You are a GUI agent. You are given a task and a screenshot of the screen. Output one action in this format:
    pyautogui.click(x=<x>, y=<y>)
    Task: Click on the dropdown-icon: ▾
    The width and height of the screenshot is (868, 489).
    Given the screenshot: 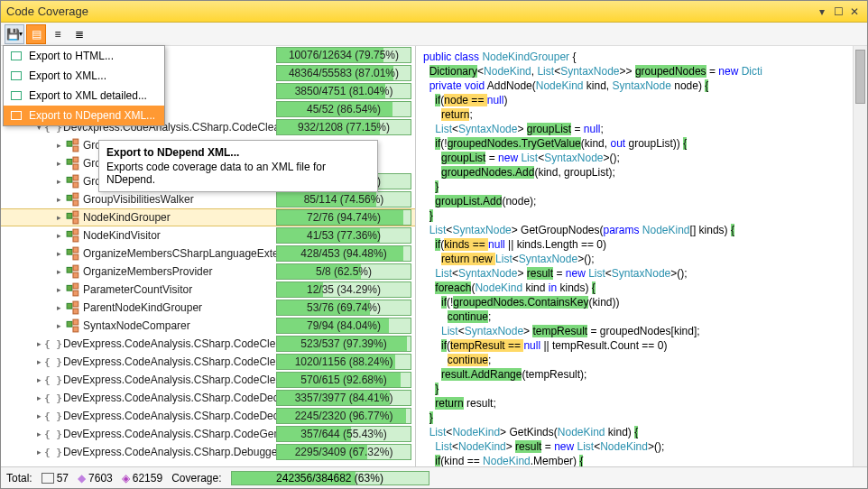 What is the action you would take?
    pyautogui.click(x=822, y=12)
    